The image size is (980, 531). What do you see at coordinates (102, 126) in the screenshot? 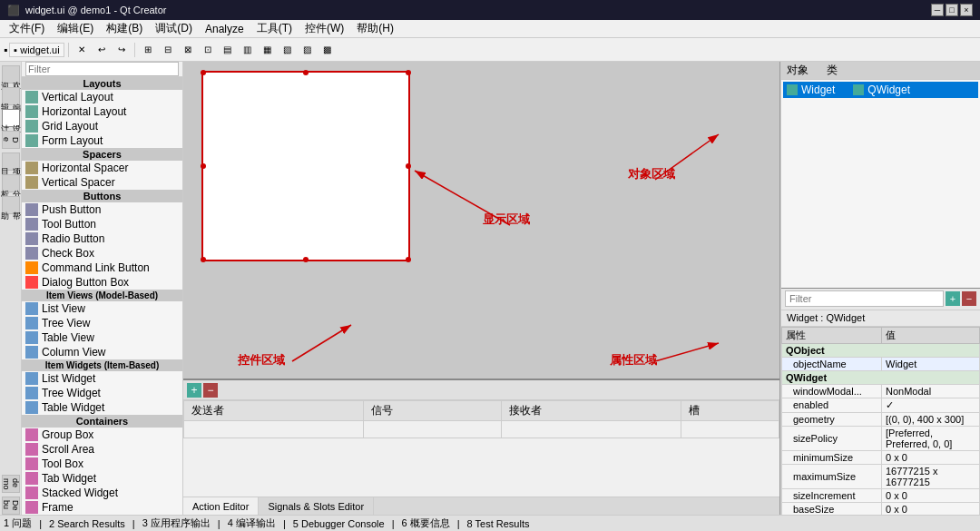
I see `widget-grid-layout: Grid Layout` at bounding box center [102, 126].